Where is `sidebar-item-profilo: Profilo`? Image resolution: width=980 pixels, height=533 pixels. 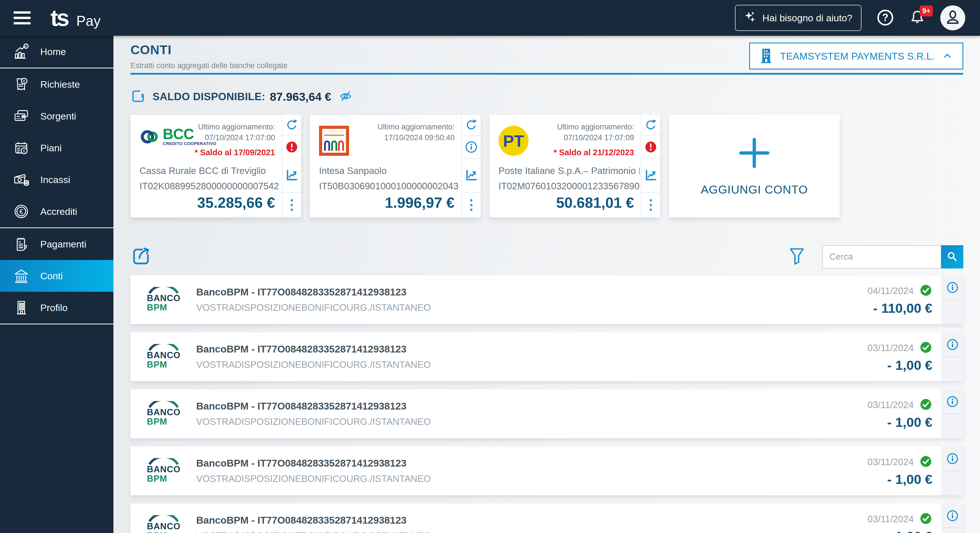
sidebar-item-profilo: Profilo is located at coordinates (57, 308).